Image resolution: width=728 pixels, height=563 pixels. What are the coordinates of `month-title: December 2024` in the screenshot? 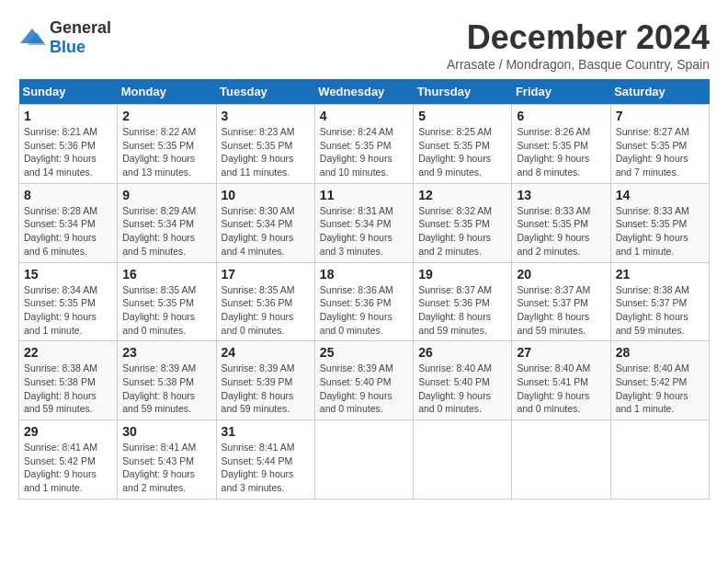 It's located at (578, 38).